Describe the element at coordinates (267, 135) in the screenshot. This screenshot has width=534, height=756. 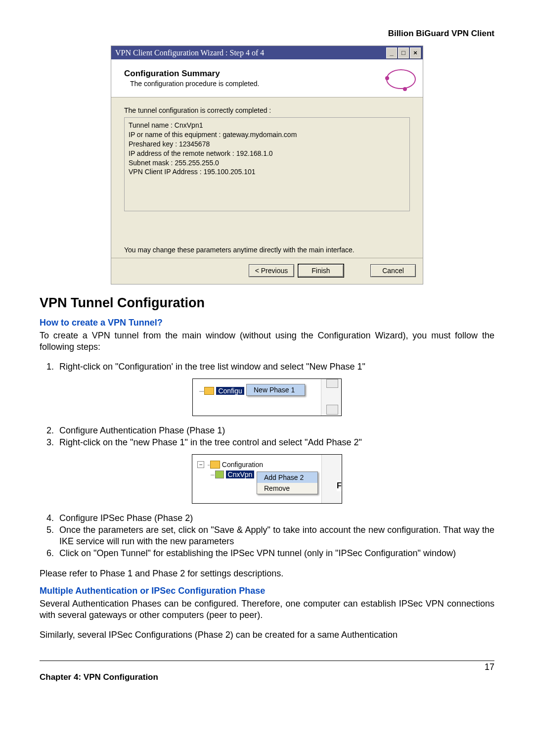
I see `detail-line: IP or name of this equipment : gateway.m…` at that location.